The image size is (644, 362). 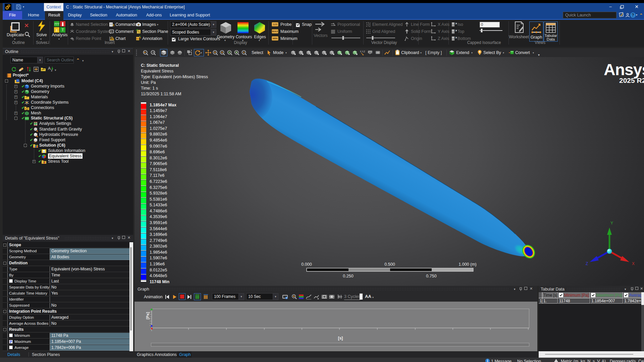 I want to click on svg-text: 0.750, so click(x=431, y=276).